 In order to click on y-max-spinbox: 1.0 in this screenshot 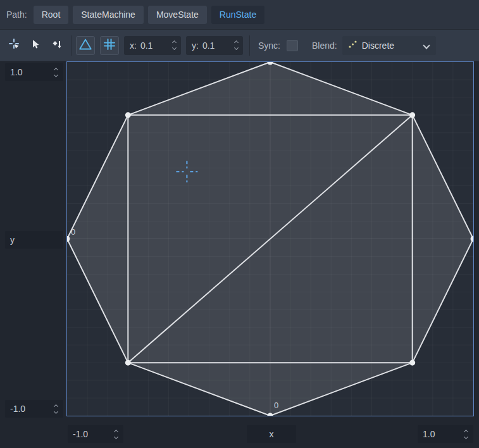, I will do `click(34, 72)`.